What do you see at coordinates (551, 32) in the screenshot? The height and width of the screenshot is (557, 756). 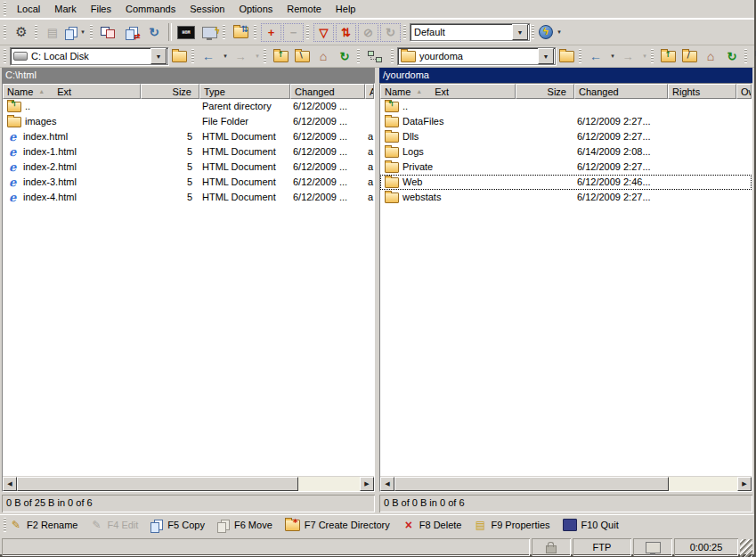 I see `login-dialog-button: ϟ▾` at bounding box center [551, 32].